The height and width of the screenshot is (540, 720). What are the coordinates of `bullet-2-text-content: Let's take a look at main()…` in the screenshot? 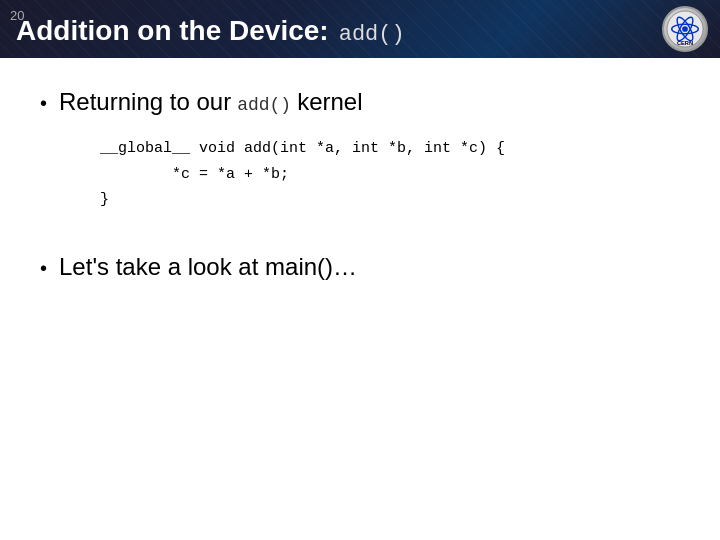 It's located at (208, 267).